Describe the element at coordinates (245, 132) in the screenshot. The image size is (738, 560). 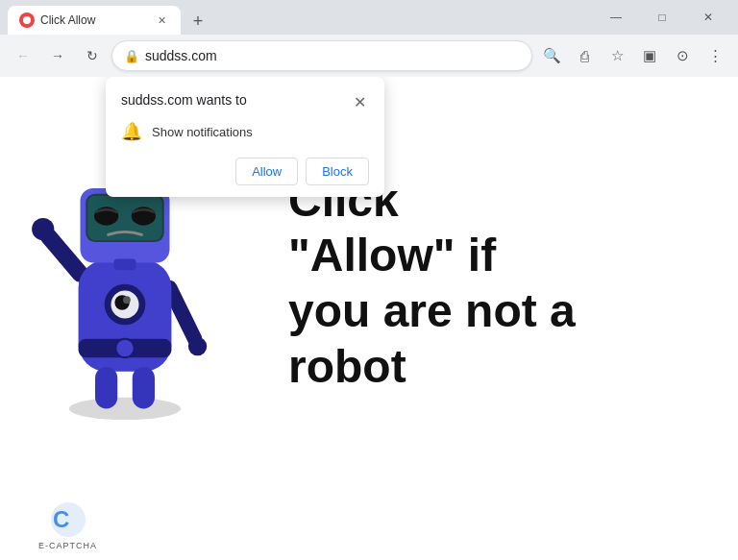
I see `popup-notification-item: 🔔 Show notifications` at that location.